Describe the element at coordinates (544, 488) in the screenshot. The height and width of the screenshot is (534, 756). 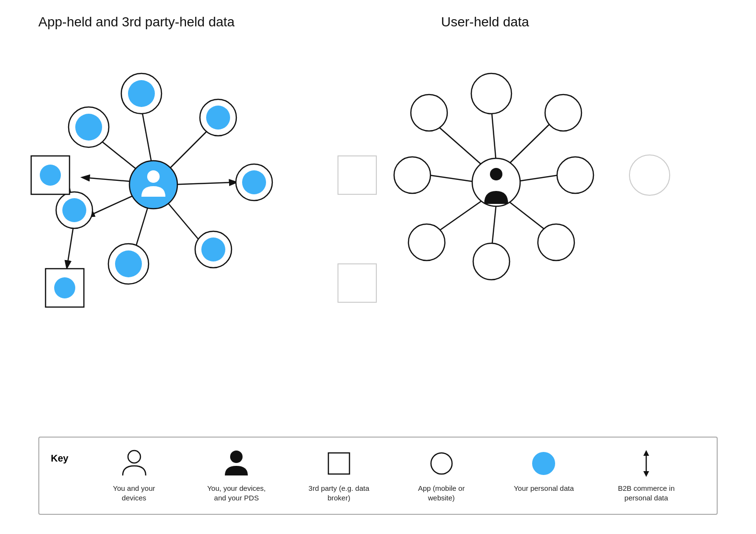
I see `key-item-personal-data-label: Your personal data` at that location.